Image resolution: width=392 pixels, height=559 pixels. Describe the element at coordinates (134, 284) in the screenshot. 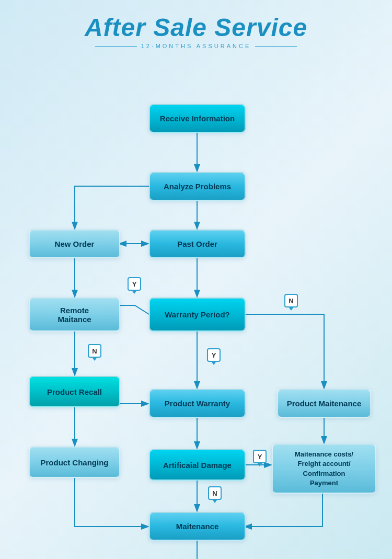

I see `label-y-warranty: Y` at that location.